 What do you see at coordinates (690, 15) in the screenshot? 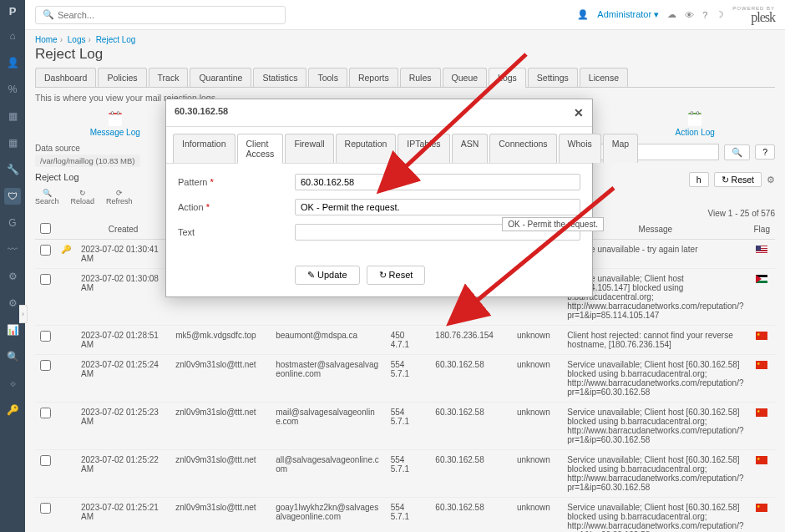
I see `eye-icon: 👁` at bounding box center [690, 15].